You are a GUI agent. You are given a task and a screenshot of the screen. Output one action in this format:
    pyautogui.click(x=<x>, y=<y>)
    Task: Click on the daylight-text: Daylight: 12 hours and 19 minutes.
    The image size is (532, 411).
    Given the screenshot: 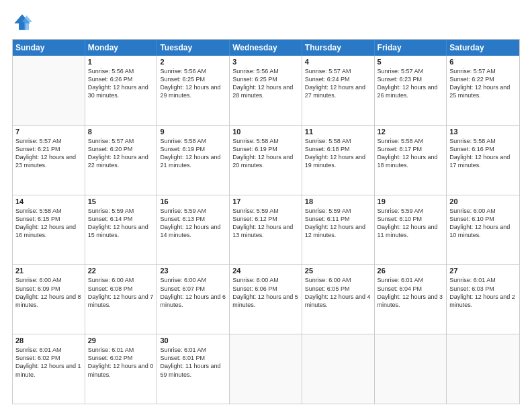 What is the action you would take?
    pyautogui.click(x=339, y=161)
    